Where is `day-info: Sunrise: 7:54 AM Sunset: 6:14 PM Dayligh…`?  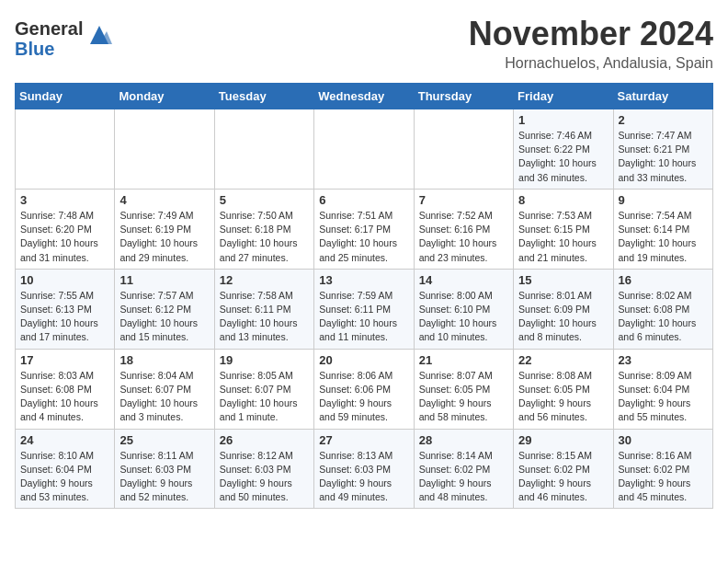 day-info: Sunrise: 7:54 AM Sunset: 6:14 PM Dayligh… is located at coordinates (664, 237).